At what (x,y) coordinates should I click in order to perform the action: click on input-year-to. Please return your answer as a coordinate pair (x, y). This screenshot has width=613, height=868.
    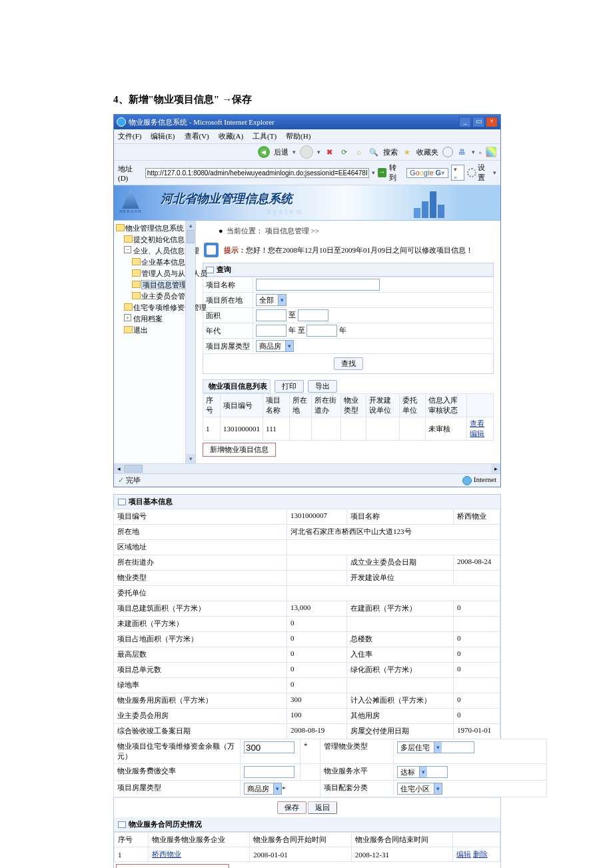
    Looking at the image, I should click on (322, 331).